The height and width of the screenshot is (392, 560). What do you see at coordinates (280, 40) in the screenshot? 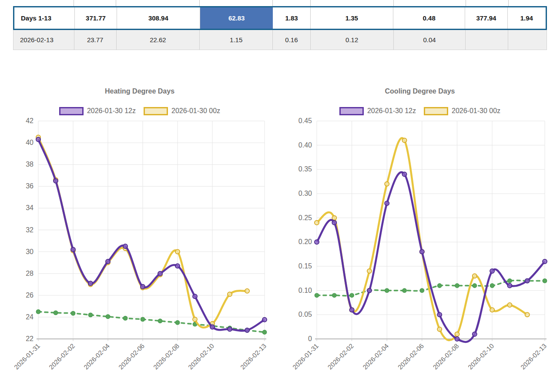
I see `table-row-2026-02-13: 2026-02-1323.7722.621.150.160.120.04` at bounding box center [280, 40].